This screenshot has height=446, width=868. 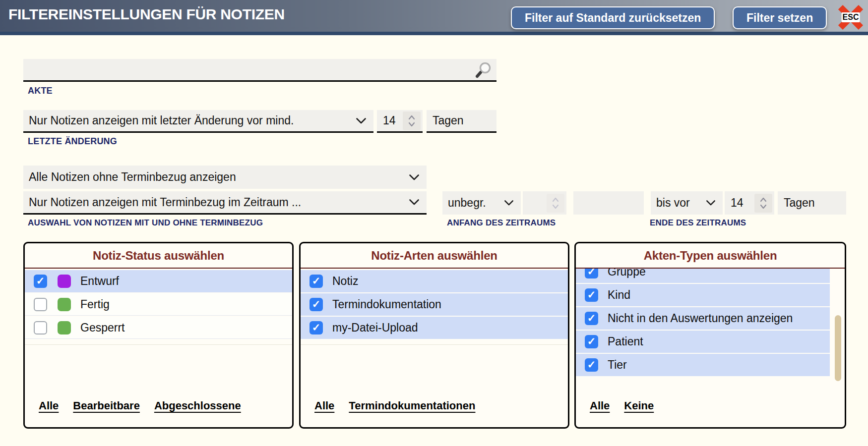 What do you see at coordinates (545, 203) in the screenshot?
I see `zeitraum-anfang-number-field` at bounding box center [545, 203].